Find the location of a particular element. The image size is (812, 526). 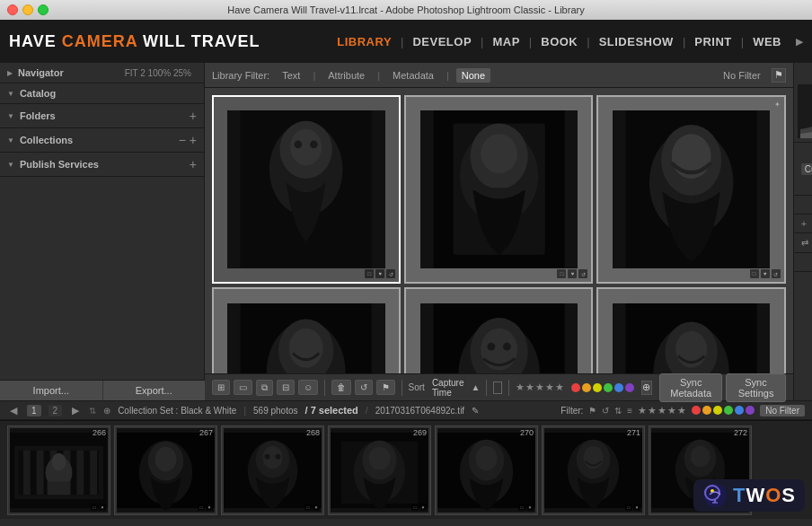

navigator-header: ▶ Navigator FIT 2 100% 25% is located at coordinates (102, 73).